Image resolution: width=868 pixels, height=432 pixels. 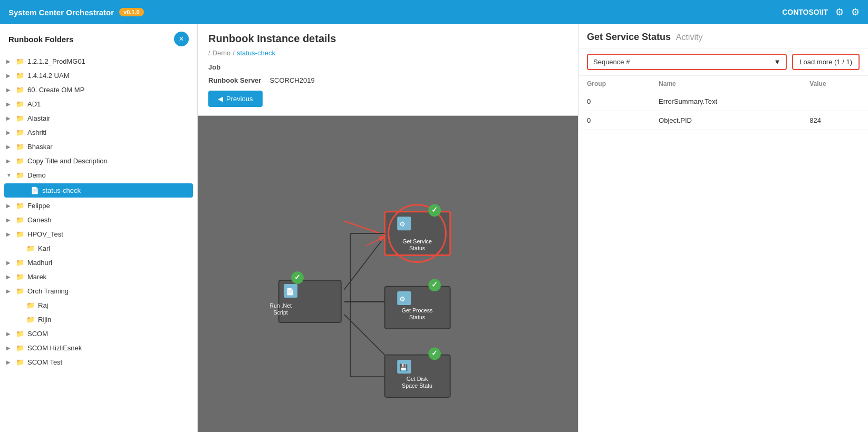 What do you see at coordinates (99, 146) in the screenshot?
I see `sidebar-item-bhaskar: ▶📁Bhaskar` at bounding box center [99, 146].